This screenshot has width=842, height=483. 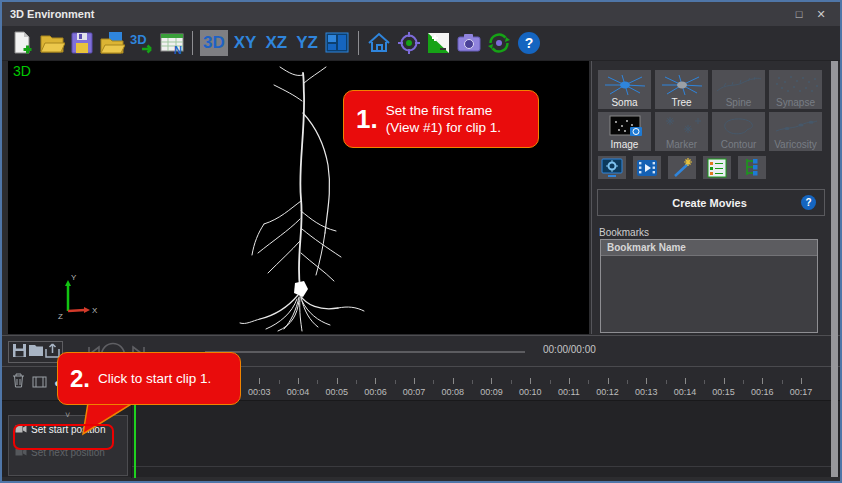 What do you see at coordinates (796, 127) in the screenshot?
I see `varicosity-icon` at bounding box center [796, 127].